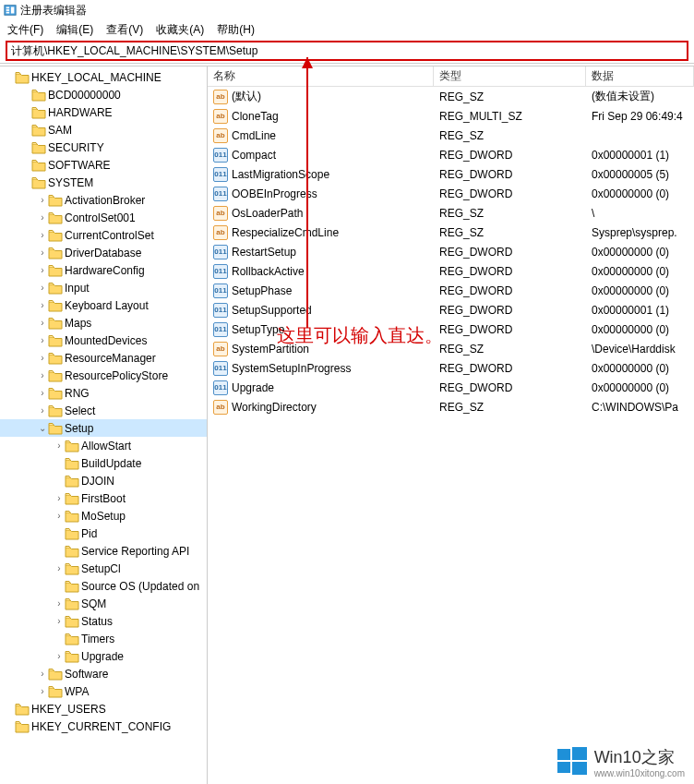 This screenshot has width=694, height=784. I want to click on tree-item: ›CurrentControlSet, so click(103, 235).